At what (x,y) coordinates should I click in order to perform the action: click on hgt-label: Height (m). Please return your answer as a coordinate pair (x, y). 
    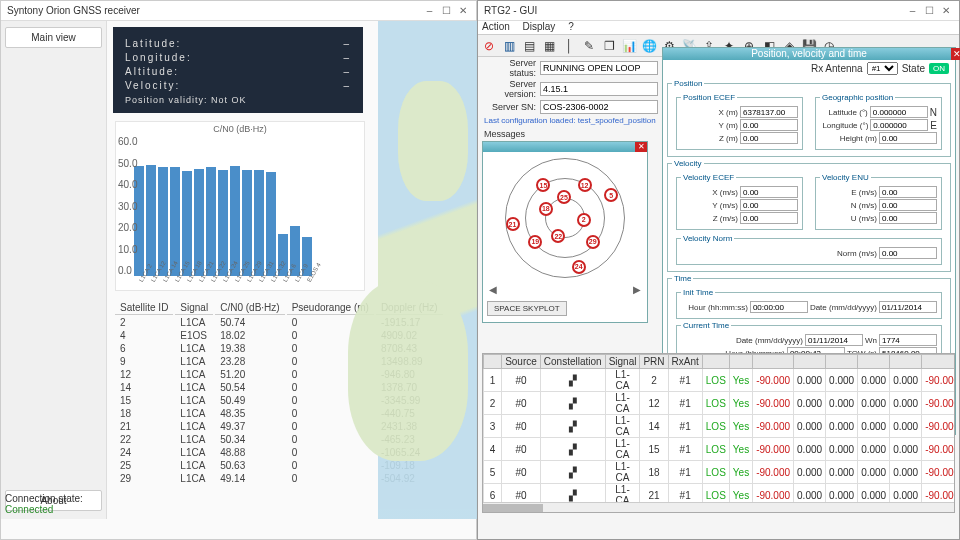
    Looking at the image, I should click on (858, 138).